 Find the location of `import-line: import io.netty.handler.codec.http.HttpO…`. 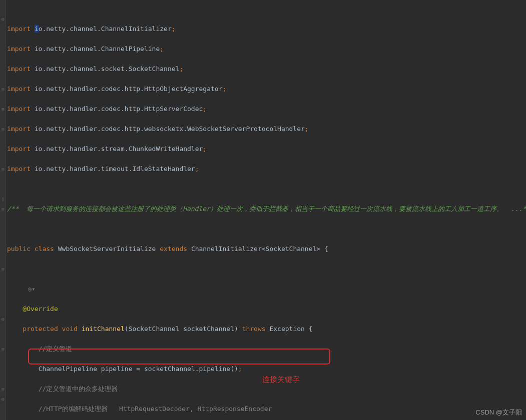

import-line: import io.netty.handler.codec.http.HttpO… is located at coordinates (266, 89).